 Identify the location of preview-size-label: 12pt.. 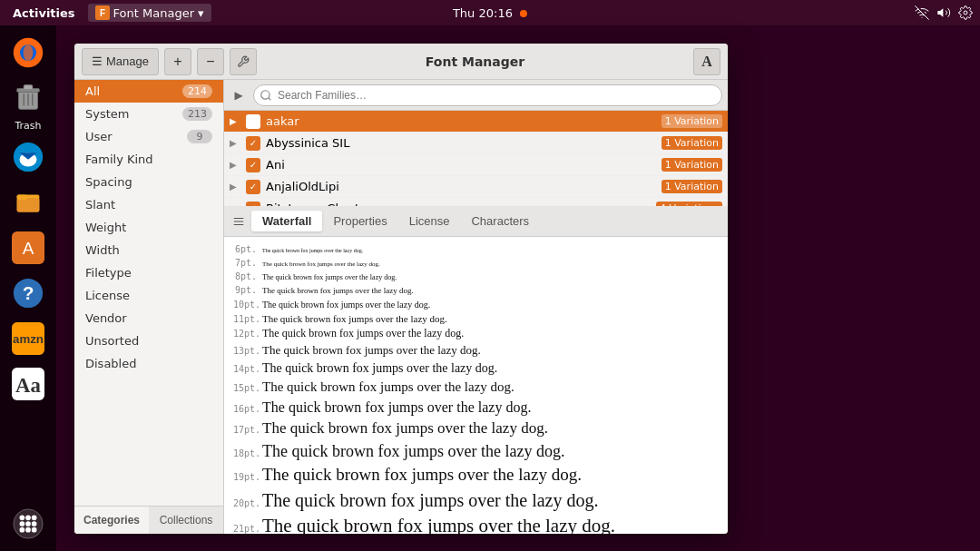
(245, 334).